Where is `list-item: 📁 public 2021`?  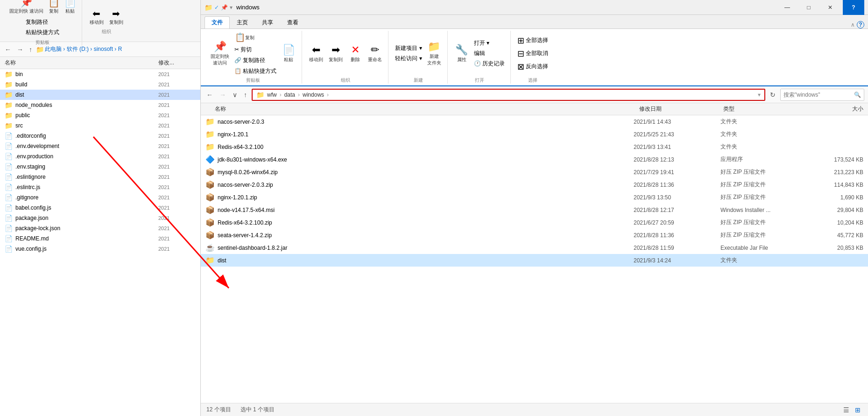
list-item: 📁 public 2021 is located at coordinates (100, 115).